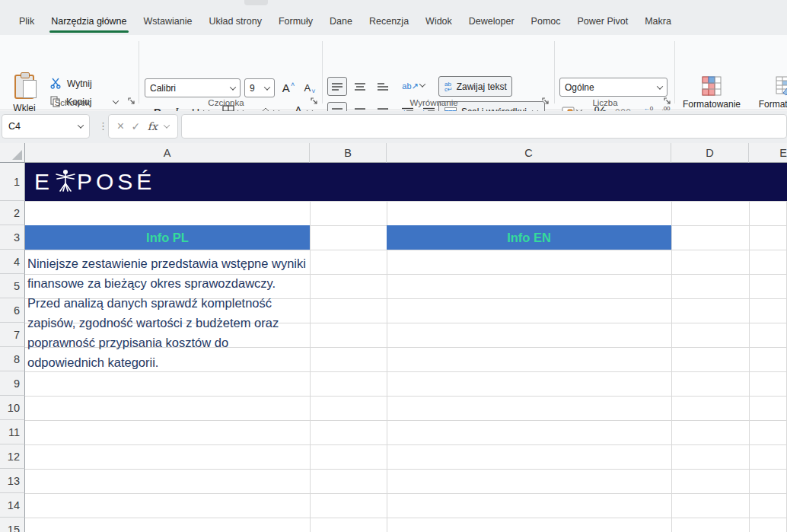 Image resolution: width=787 pixels, height=532 pixels. I want to click on body-text: Niniejsze zestawienie przedstawia wstępn…, so click(167, 313).